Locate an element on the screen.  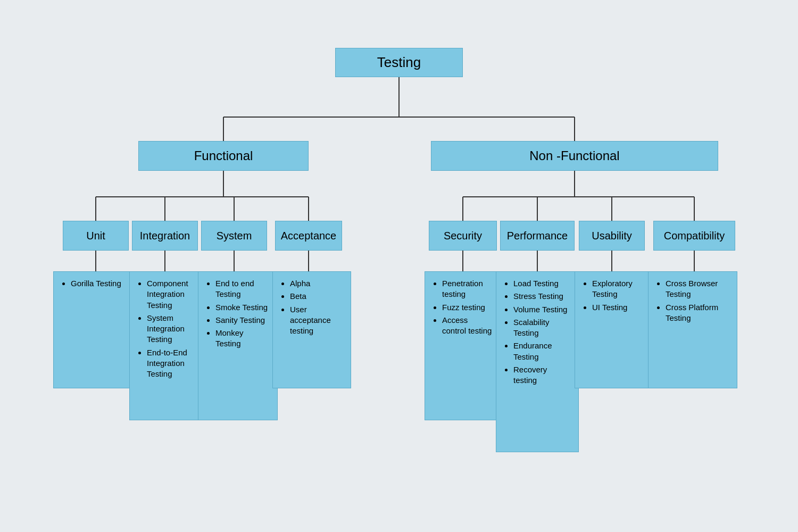
performance-label: Performance is located at coordinates (537, 236).